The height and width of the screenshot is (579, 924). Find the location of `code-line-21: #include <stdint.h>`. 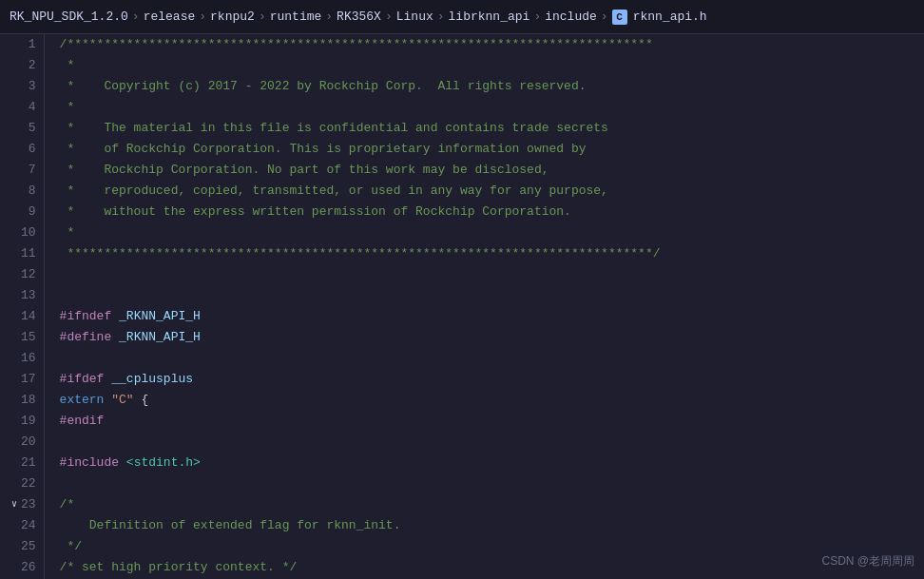

code-line-21: #include <stdint.h> is located at coordinates (492, 463).